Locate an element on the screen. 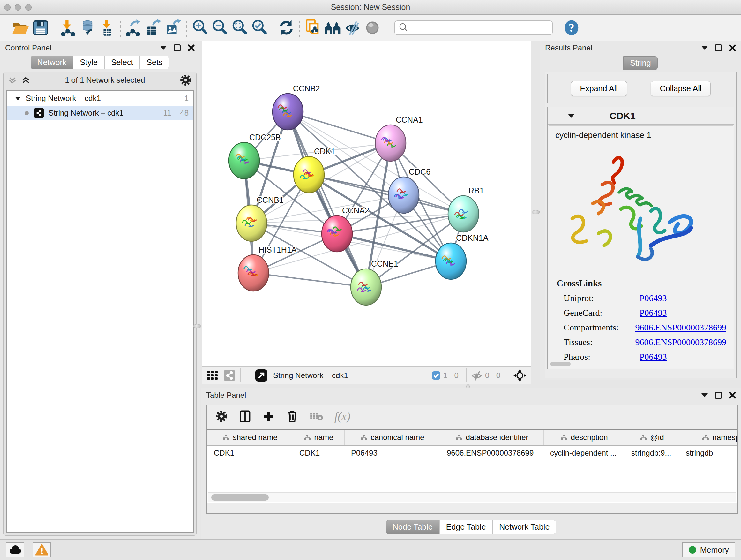  memory-button: Memory is located at coordinates (709, 550).